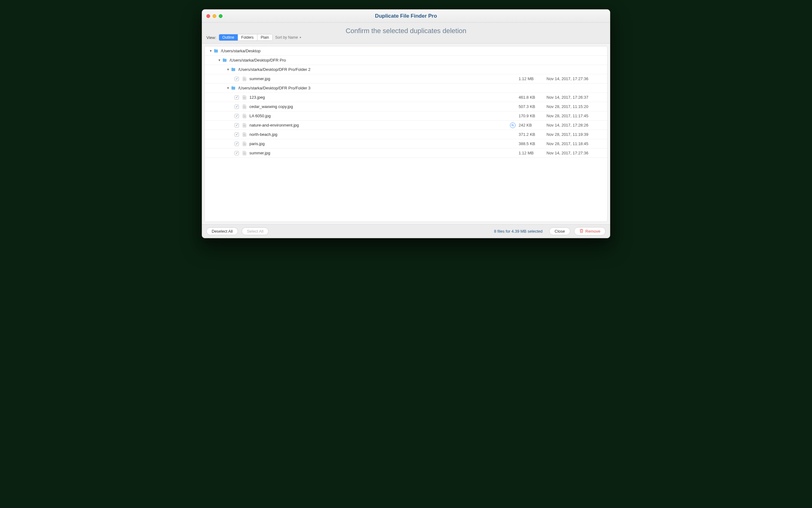 Image resolution: width=812 pixels, height=508 pixels. I want to click on file-size: 507.3 KB, so click(533, 107).